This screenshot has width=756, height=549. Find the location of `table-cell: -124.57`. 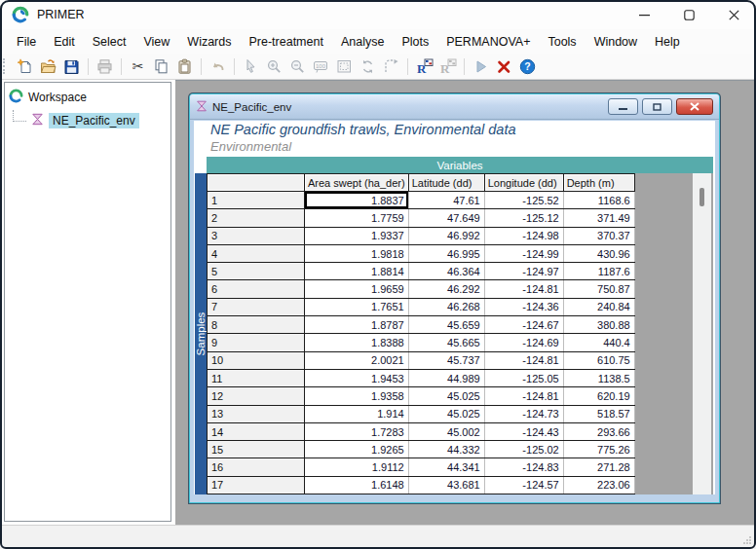

table-cell: -124.57 is located at coordinates (524, 485).